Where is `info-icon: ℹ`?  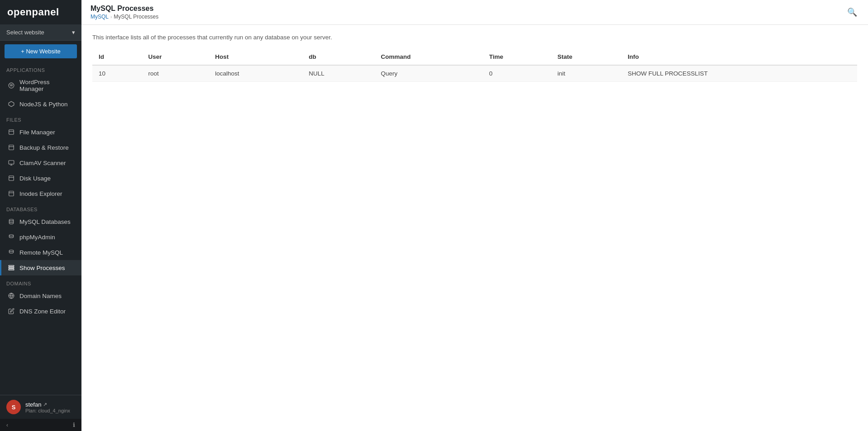 info-icon: ℹ is located at coordinates (74, 425).